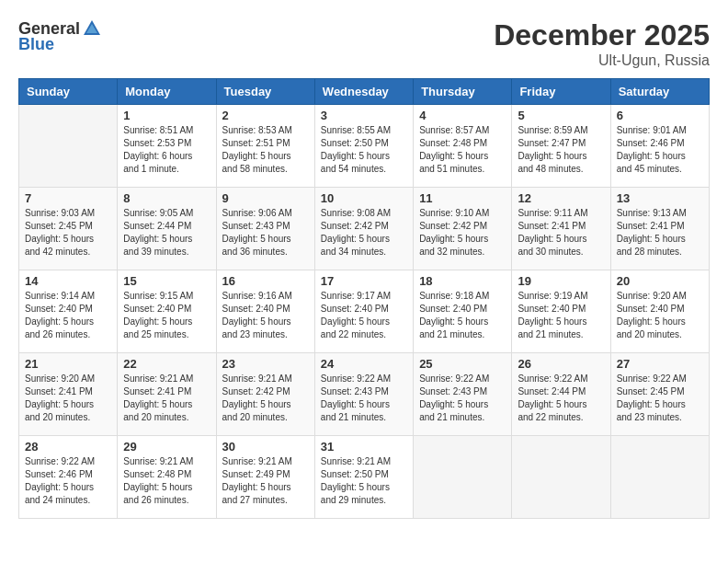 The height and width of the screenshot is (563, 728). What do you see at coordinates (266, 282) in the screenshot?
I see `day-number: 16` at bounding box center [266, 282].